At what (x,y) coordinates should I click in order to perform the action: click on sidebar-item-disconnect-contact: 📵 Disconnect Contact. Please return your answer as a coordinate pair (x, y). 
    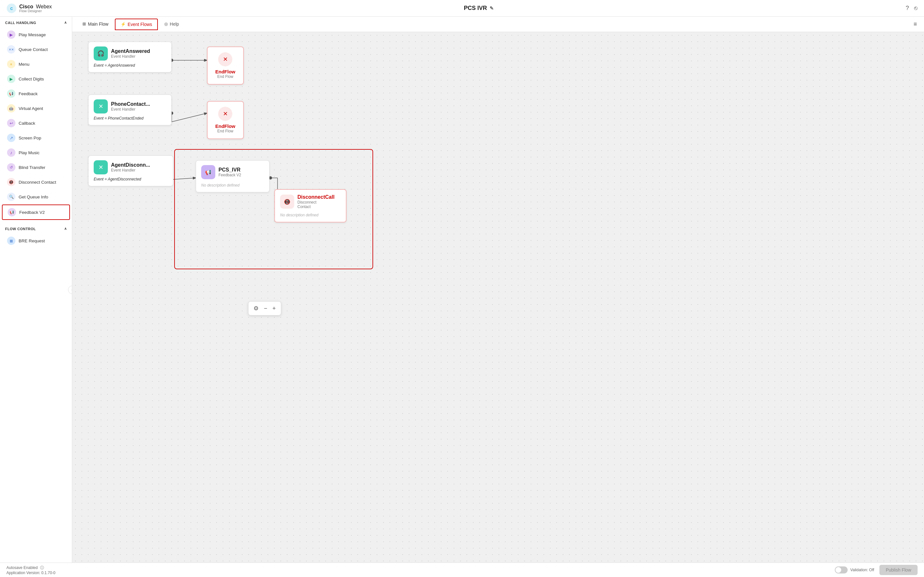
    Looking at the image, I should click on (36, 182).